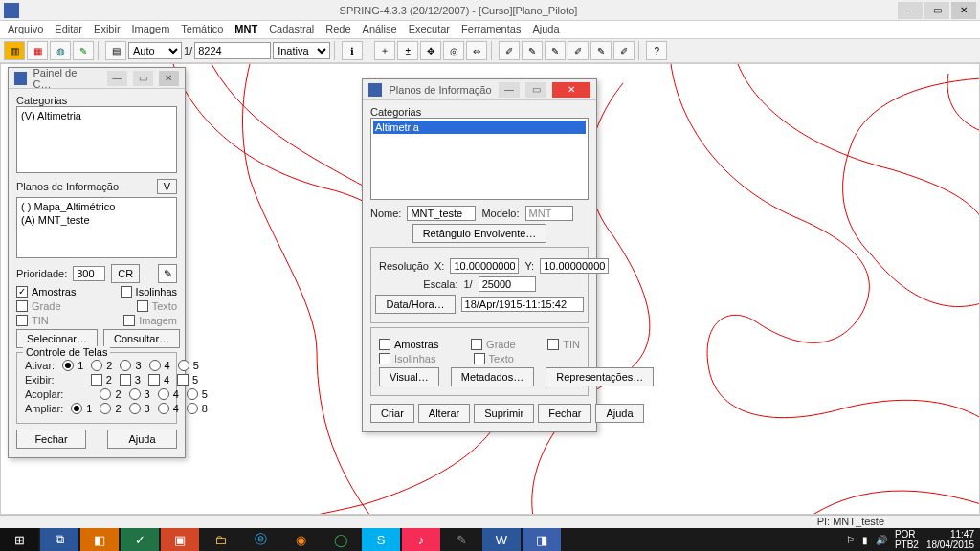  What do you see at coordinates (25, 30) in the screenshot?
I see `menu-arquivo: Arquivo` at bounding box center [25, 30].